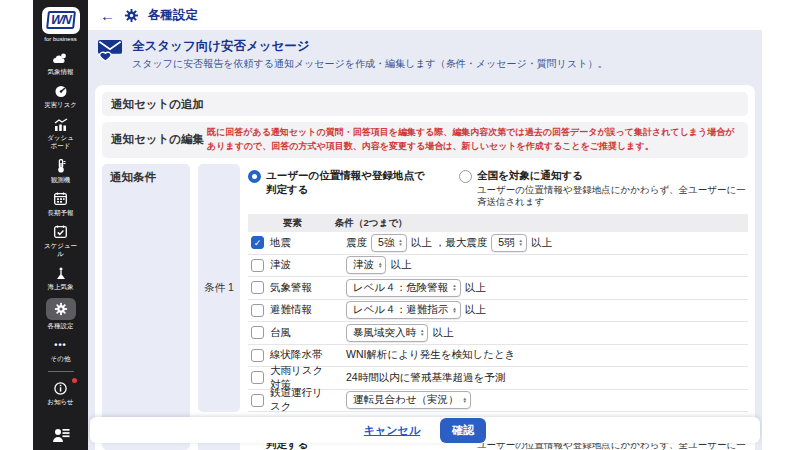  What do you see at coordinates (61, 435) in the screenshot?
I see `user-menu-icon` at bounding box center [61, 435].